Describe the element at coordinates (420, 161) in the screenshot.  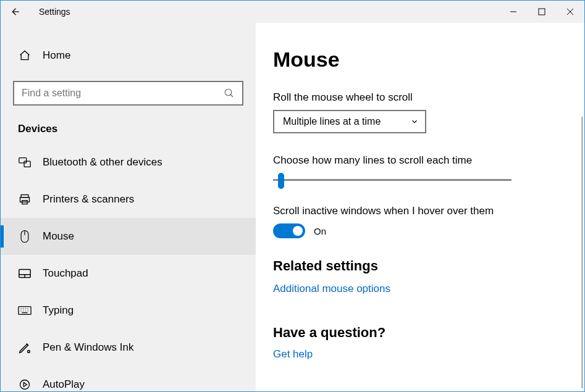
I see `lines-label: Choose how many lines to scroll each tim…` at that location.